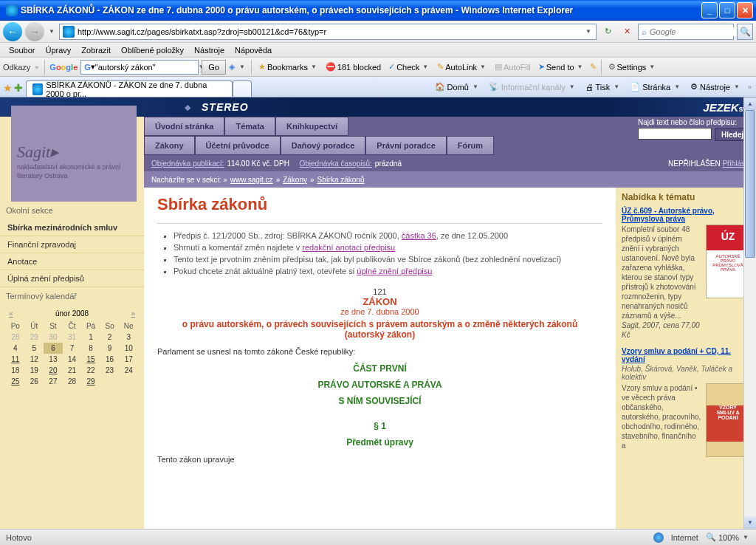  Describe the element at coordinates (750, 184) in the screenshot. I see `scroll-thumb` at that location.